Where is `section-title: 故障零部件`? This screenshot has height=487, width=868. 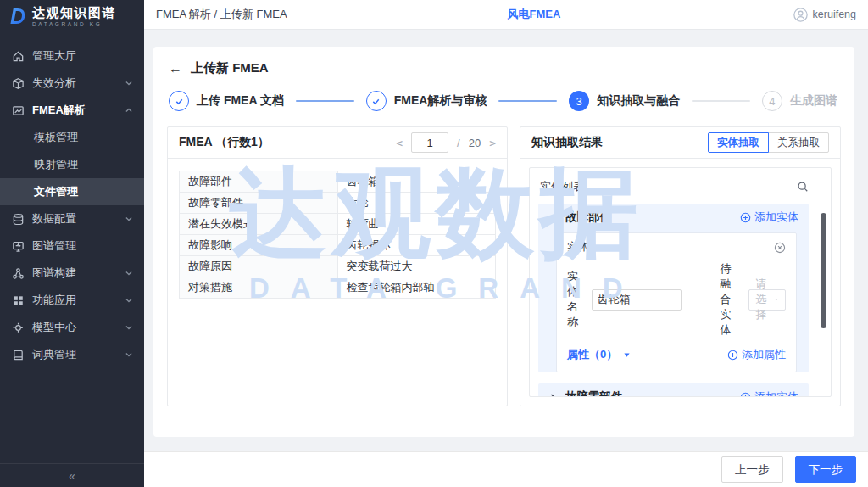 section-title: 故障零部件 is located at coordinates (594, 394).